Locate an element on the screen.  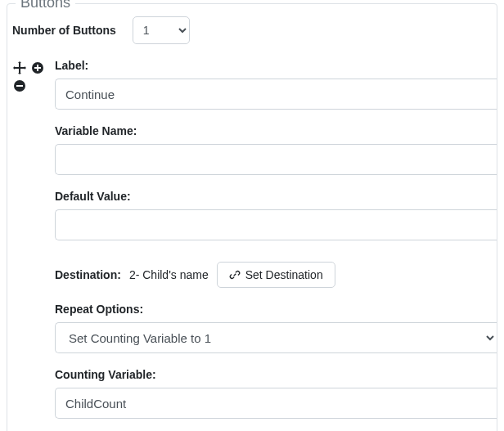
repeat-options-select: Set Counting Variable to 1 is located at coordinates (276, 338).